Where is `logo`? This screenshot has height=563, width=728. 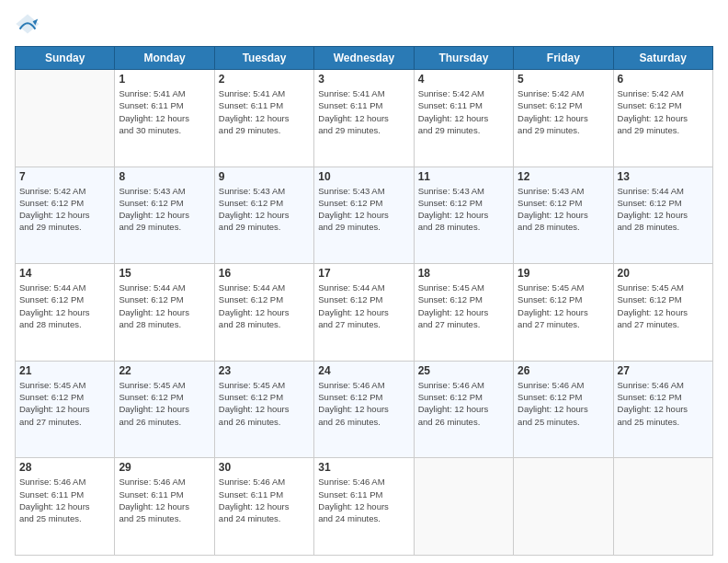
logo is located at coordinates (29, 24).